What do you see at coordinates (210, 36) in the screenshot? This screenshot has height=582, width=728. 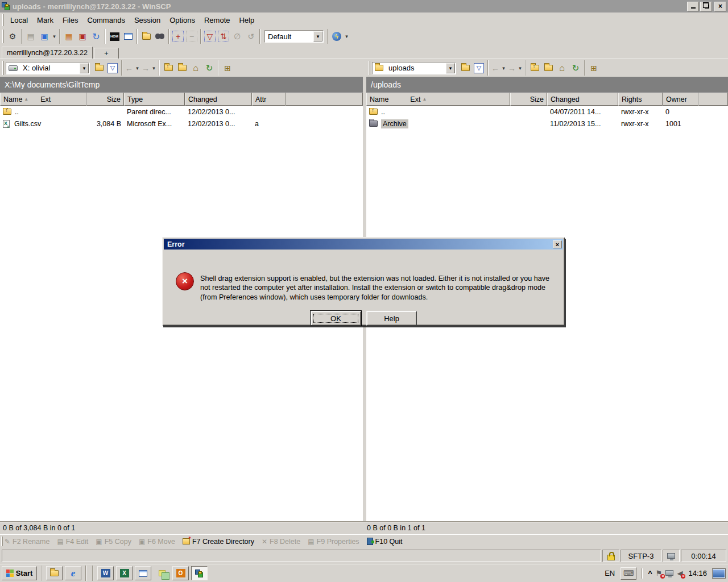 I see `filter-files-button: ▽` at bounding box center [210, 36].